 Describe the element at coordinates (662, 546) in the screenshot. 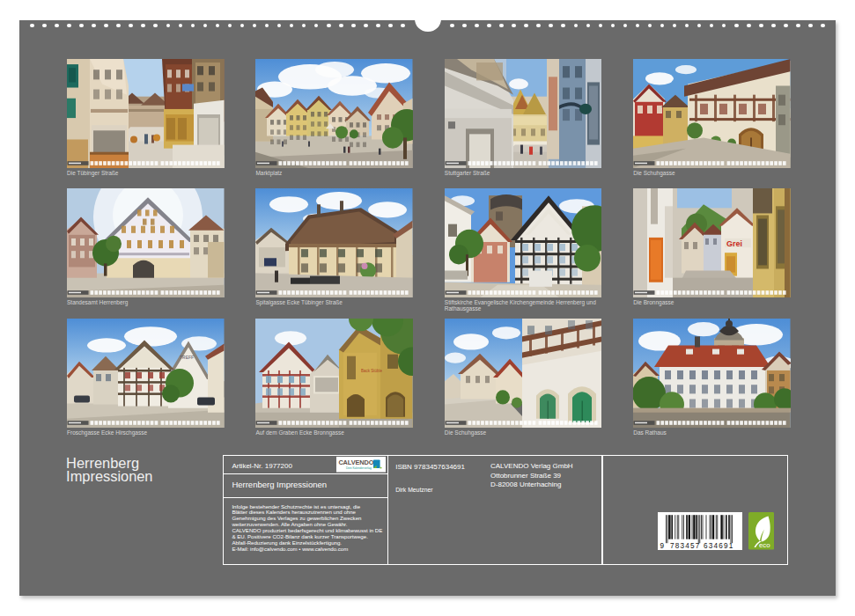

I see `svg-text: 9` at that location.